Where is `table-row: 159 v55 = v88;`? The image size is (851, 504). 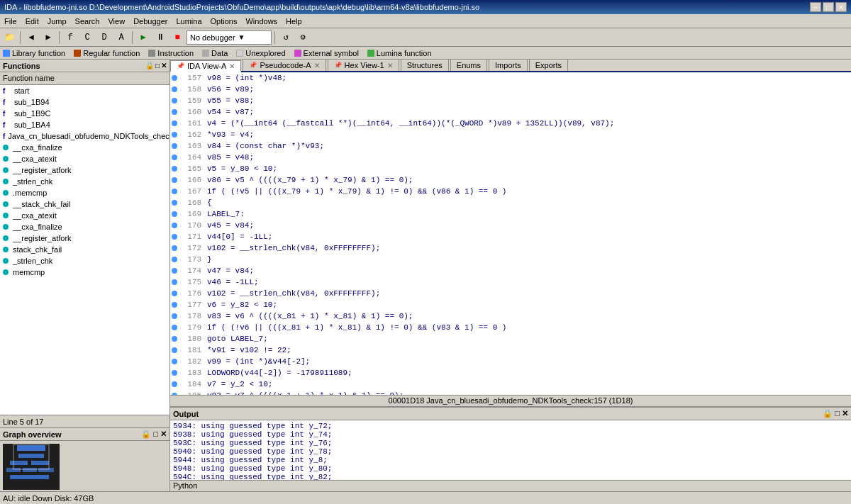 table-row: 159 v55 = v88; is located at coordinates (511, 101).